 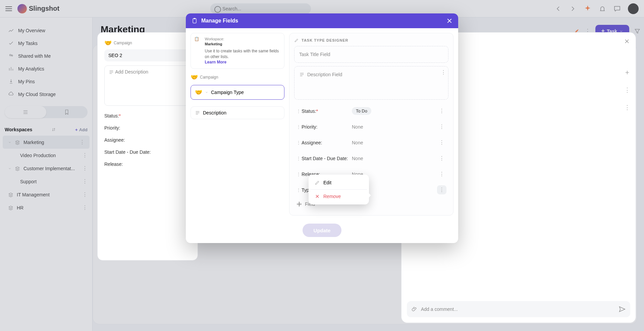 I want to click on plus-icon, so click(x=299, y=204).